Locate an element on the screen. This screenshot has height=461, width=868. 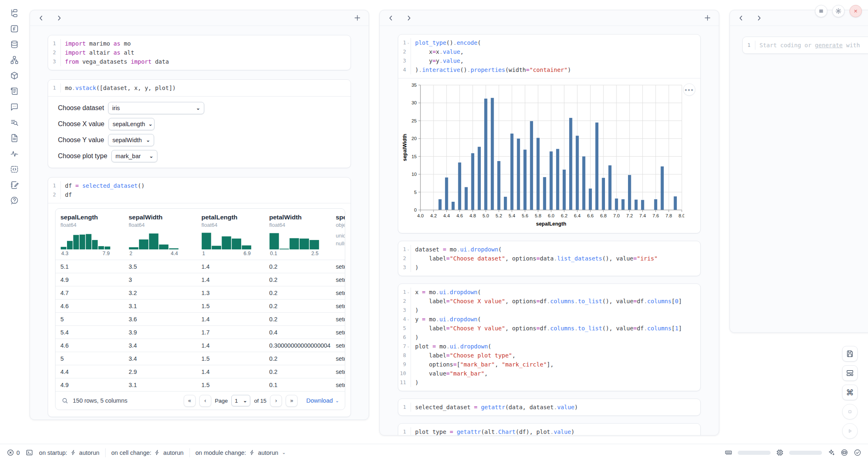
choose-plot-type-select: mark_bar⌄ is located at coordinates (134, 156).